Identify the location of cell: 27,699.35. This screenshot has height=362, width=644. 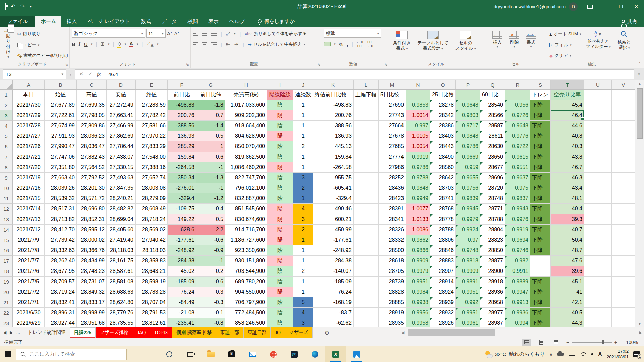
(92, 105).